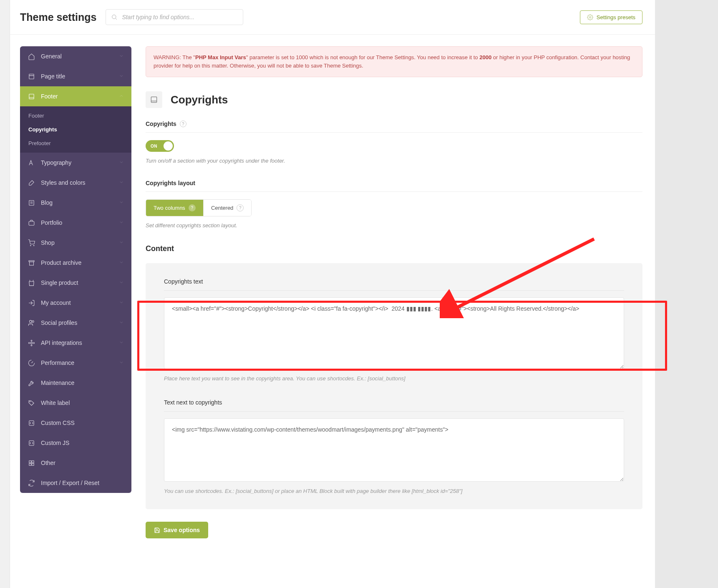 This screenshot has height=588, width=718. What do you see at coordinates (160, 146) in the screenshot?
I see `copyrights-toggle: ON` at bounding box center [160, 146].